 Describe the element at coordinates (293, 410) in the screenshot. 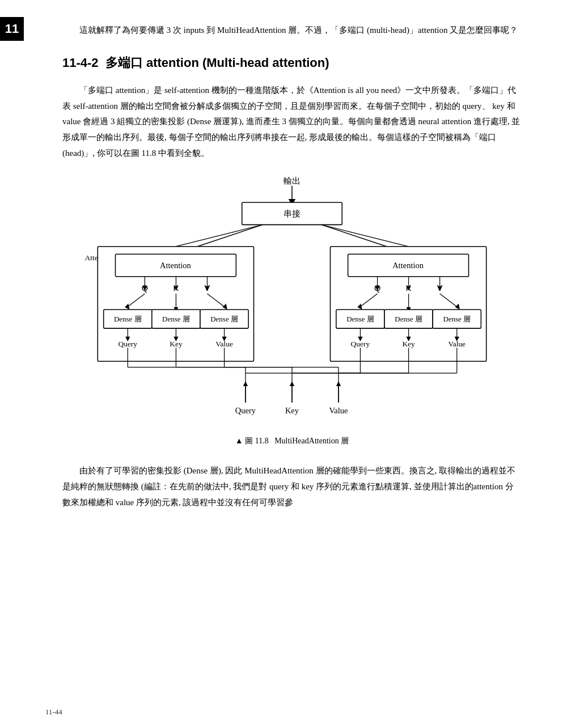

I see `svg-text: Key` at that location.